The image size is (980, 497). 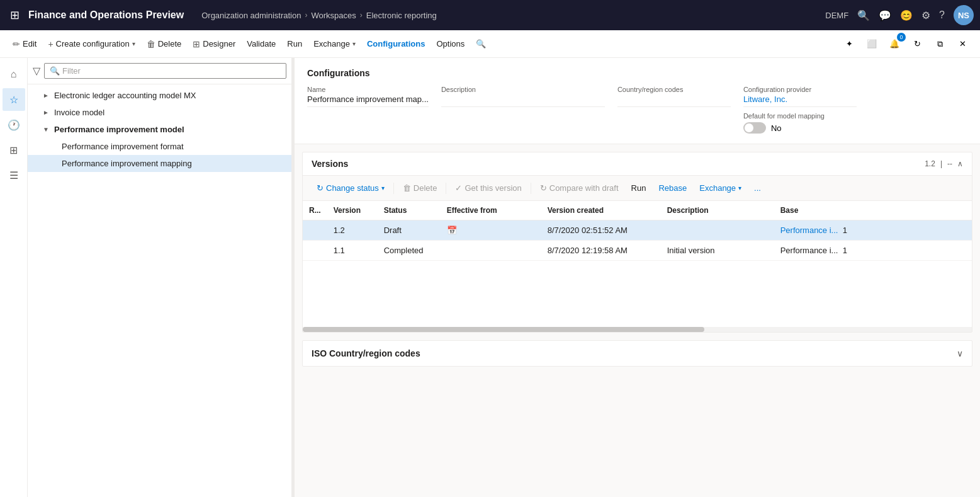 I want to click on options-button: Options, so click(x=451, y=44).